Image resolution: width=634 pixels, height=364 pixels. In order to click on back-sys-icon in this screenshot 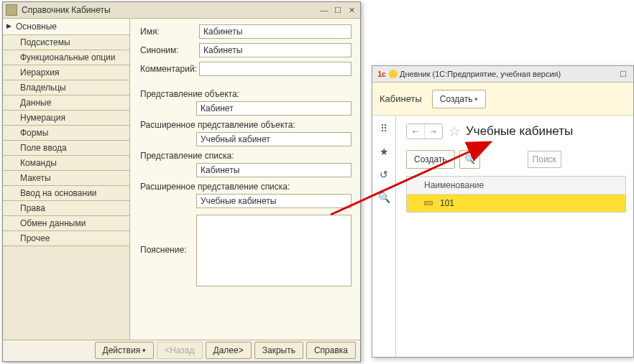, I will do `click(393, 74)`.